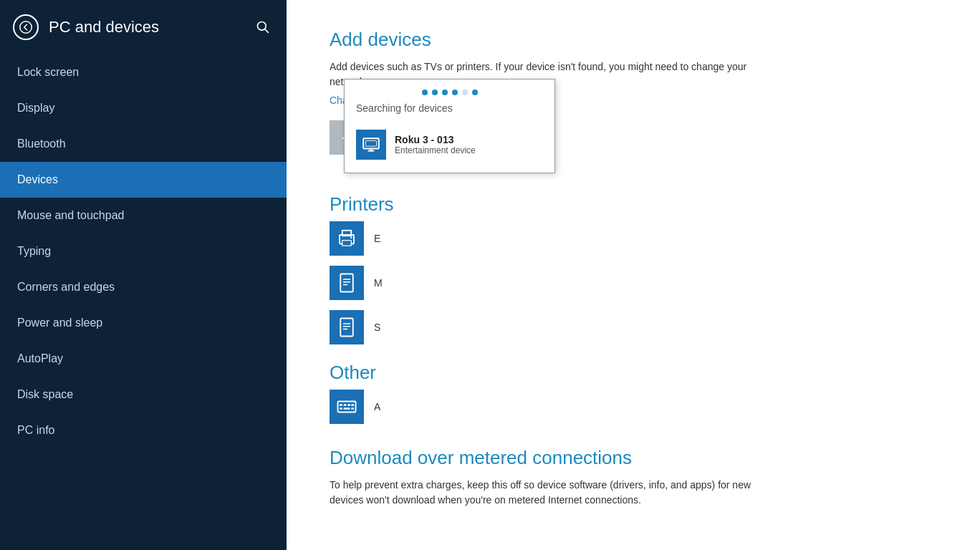 The image size is (980, 550). Describe the element at coordinates (638, 477) in the screenshot. I see `download-section: Download over metered connections To hel…` at that location.